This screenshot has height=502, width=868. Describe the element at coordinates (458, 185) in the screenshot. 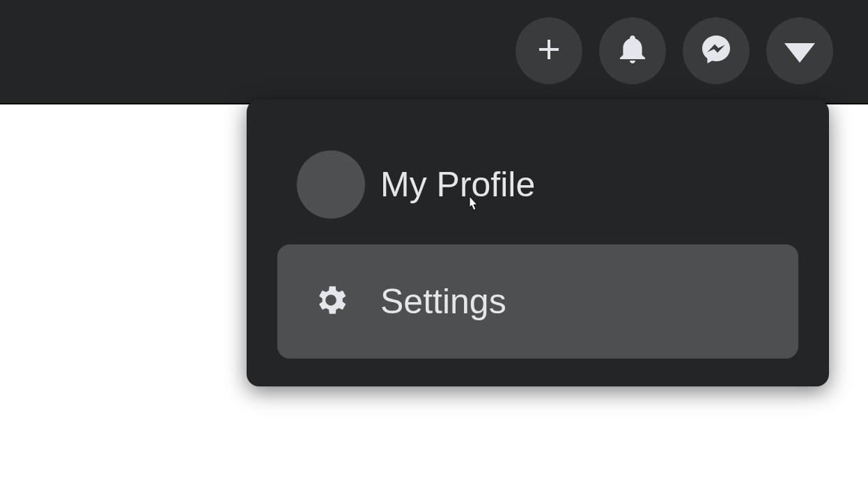

I see `profile-label: My Profile` at that location.